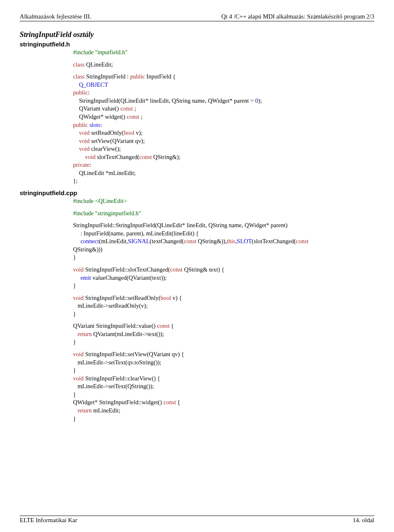 The image size is (394, 532). Describe the element at coordinates (56, 16) in the screenshot. I see `header-left: Alkalmazások fejlesztése III.` at that location.